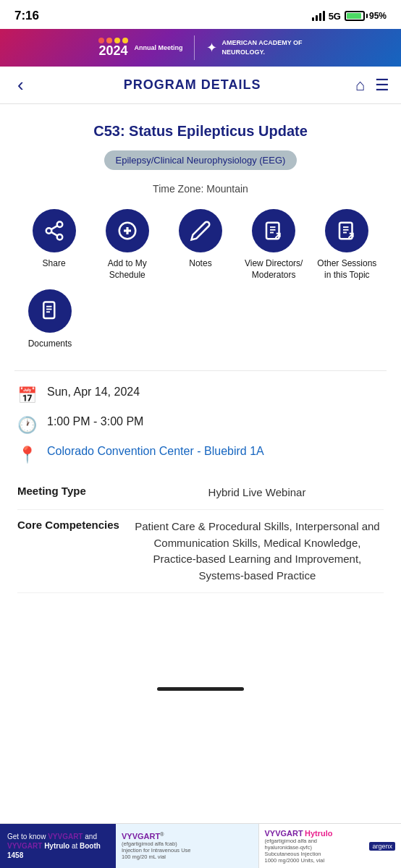 The height and width of the screenshot is (868, 401). What do you see at coordinates (200, 846) in the screenshot?
I see `ad-banner: Get to know VYVGART and VYVGART Hytrulo …` at bounding box center [200, 846].